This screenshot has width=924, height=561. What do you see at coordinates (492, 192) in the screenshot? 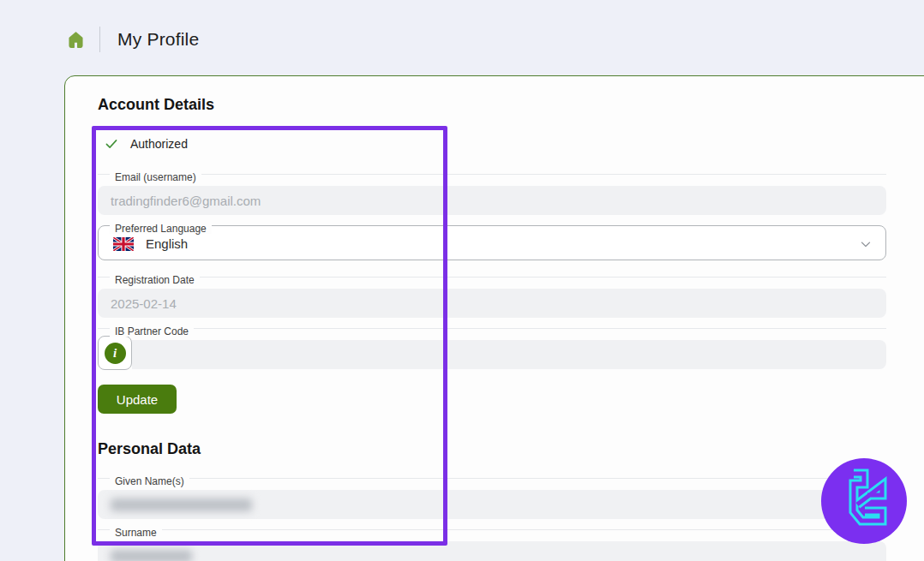
I see `email-field-group: Email (username) tradingfinder6@gmail.co…` at bounding box center [492, 192].